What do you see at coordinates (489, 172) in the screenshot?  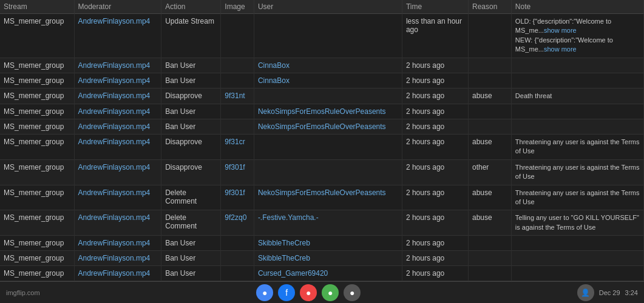 I see `cell-reason: other` at bounding box center [489, 172].